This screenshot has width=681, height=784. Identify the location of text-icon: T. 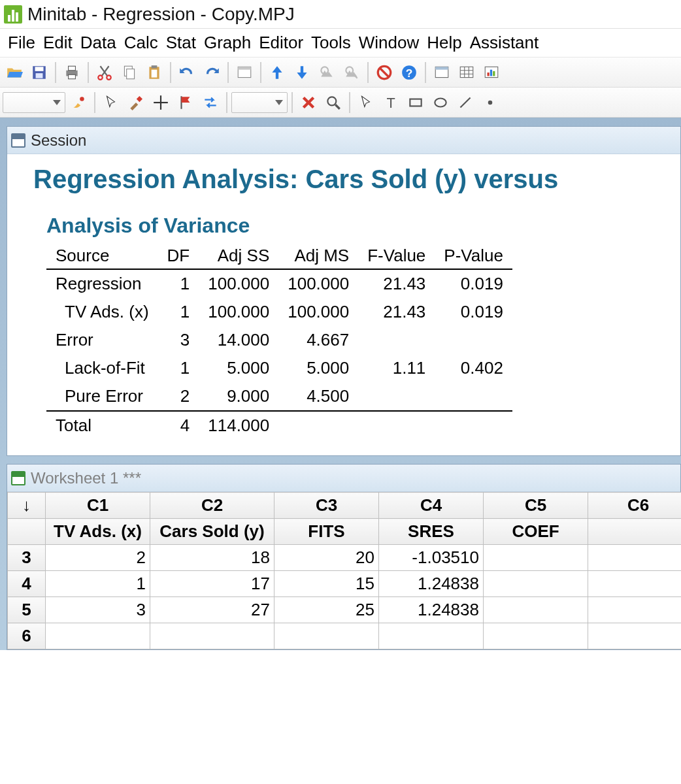
(391, 103).